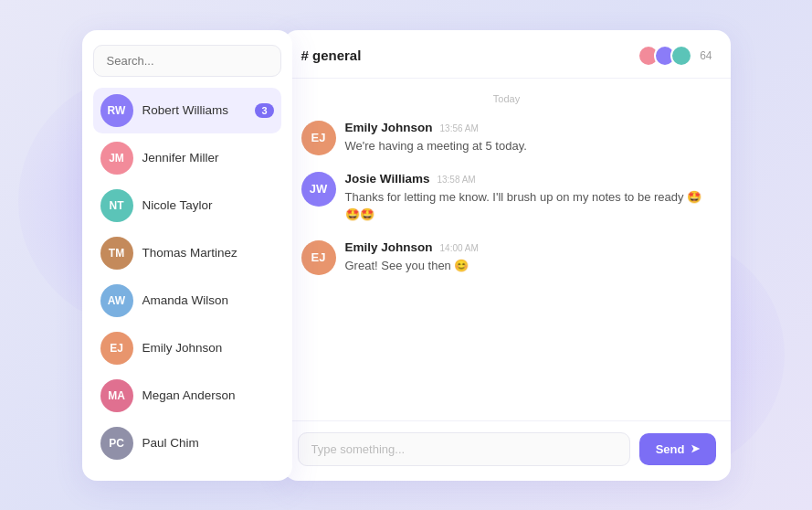 The height and width of the screenshot is (510, 812). Describe the element at coordinates (319, 258) in the screenshot. I see `msg-avatar-emily-3: EJ` at that location.